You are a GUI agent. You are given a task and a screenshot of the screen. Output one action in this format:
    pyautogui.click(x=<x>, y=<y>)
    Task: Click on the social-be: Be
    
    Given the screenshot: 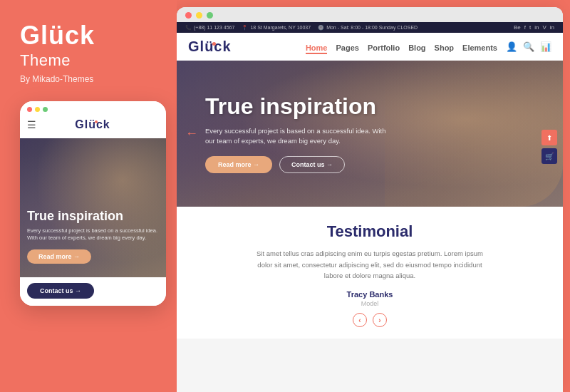 What is the action you would take?
    pyautogui.click(x=517, y=27)
    